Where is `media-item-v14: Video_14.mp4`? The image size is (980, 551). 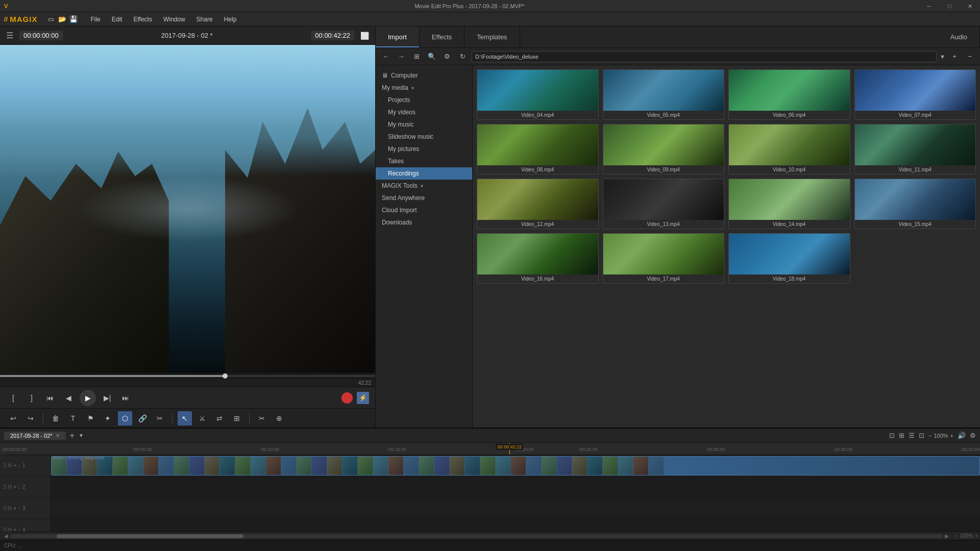 media-item-v14: Video_14.mp4 is located at coordinates (789, 204).